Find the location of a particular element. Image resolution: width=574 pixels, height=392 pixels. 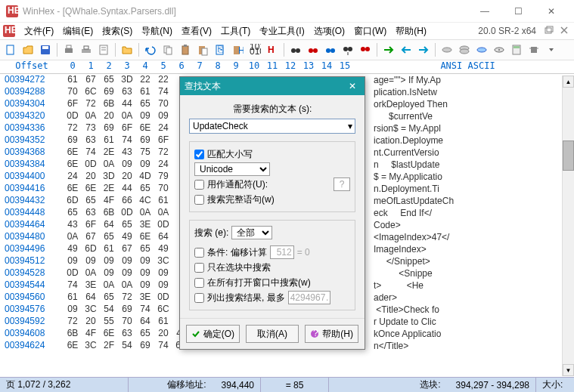

print-icon is located at coordinates (69, 50).